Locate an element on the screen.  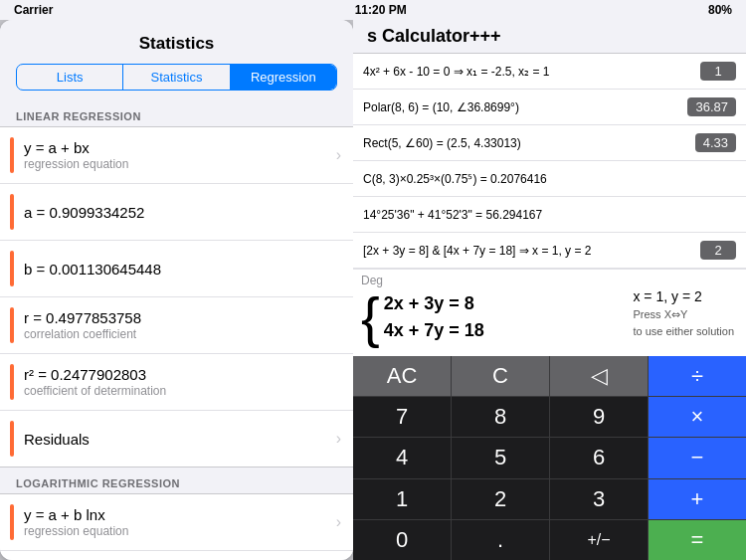
result-expr-1: 4x² + 6x - 10 = 0 ⇒ x₁ = -2.5, x₂ = 1 is located at coordinates (531, 72).